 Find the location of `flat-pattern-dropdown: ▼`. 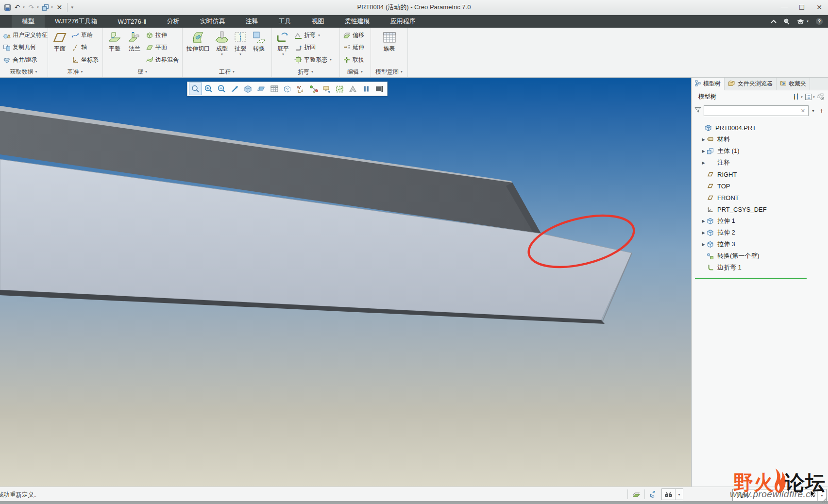

flat-pattern-dropdown: ▼ is located at coordinates (331, 60).